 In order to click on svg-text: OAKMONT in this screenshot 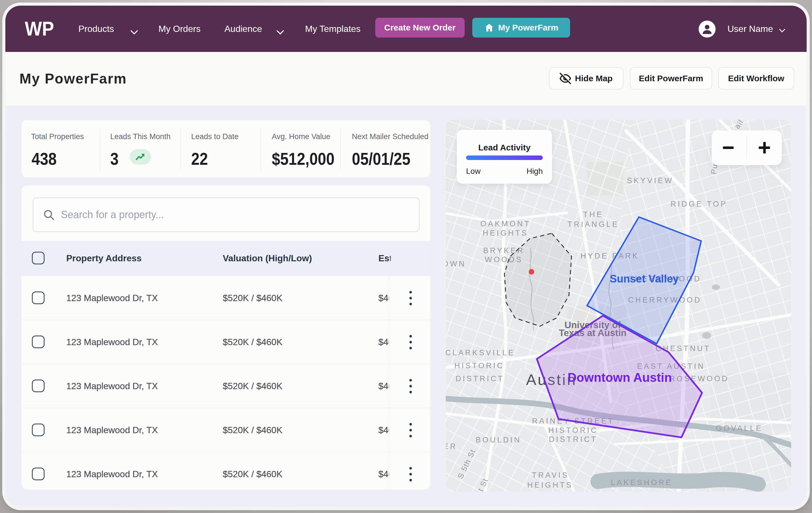, I will do `click(506, 224)`.